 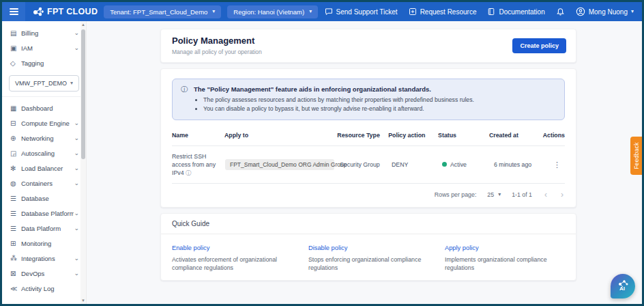 I want to click on sidebar-item-integrations: ⁂ Integrations, so click(x=44, y=258).